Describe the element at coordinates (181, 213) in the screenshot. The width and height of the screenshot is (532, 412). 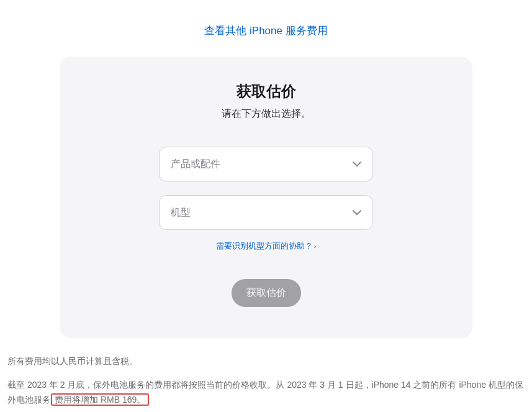
I see `model-select-placeholder: 机型` at that location.